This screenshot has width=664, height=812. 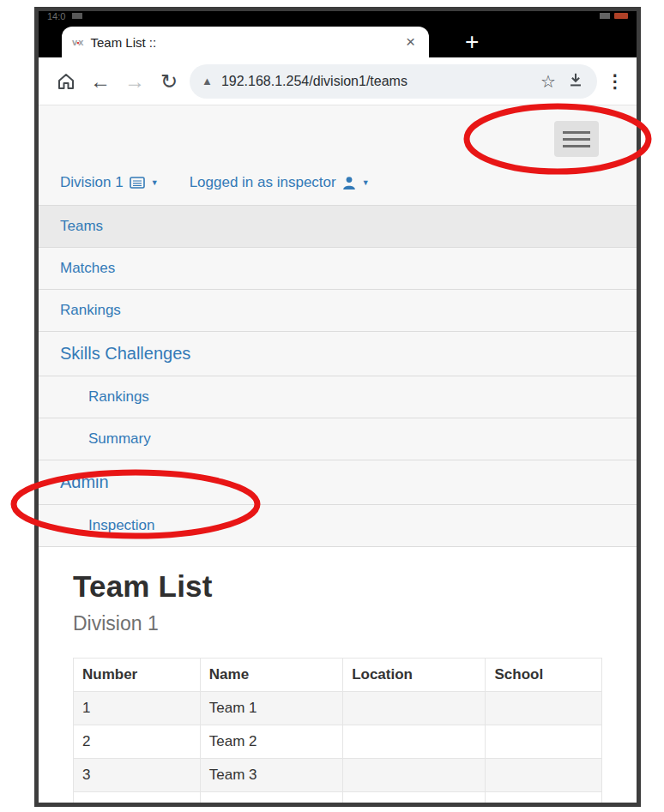 What do you see at coordinates (245, 43) in the screenshot?
I see `tab-title: Team List ::` at bounding box center [245, 43].